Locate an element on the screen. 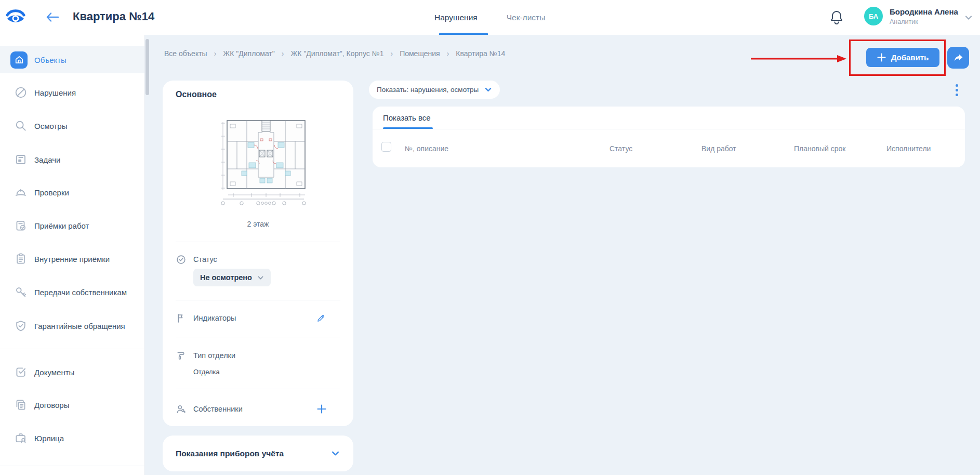 This screenshot has width=980, height=475. sidebar-item-internal-acceptance: Внутренние приёмки is located at coordinates (72, 259).